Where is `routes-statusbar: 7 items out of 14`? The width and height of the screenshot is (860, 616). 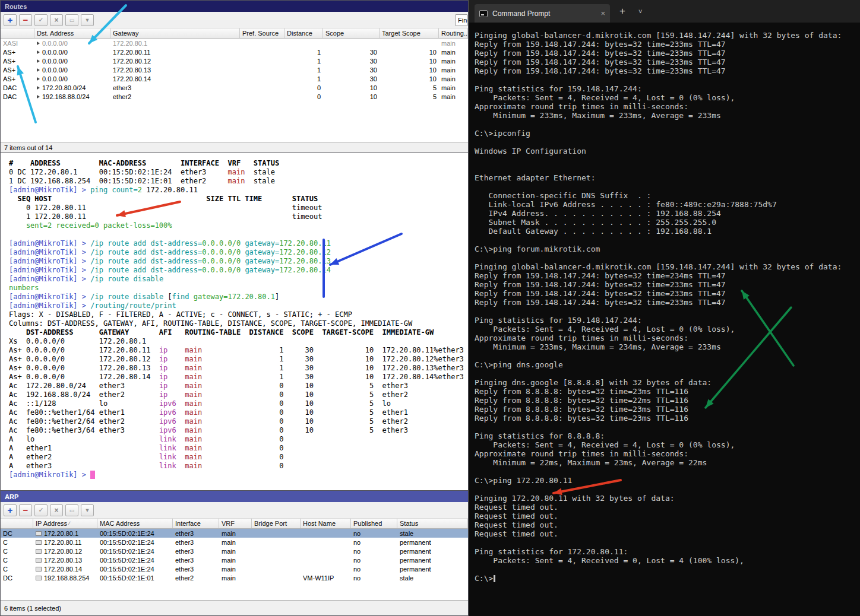 routes-statusbar: 7 items out of 14 is located at coordinates (234, 147).